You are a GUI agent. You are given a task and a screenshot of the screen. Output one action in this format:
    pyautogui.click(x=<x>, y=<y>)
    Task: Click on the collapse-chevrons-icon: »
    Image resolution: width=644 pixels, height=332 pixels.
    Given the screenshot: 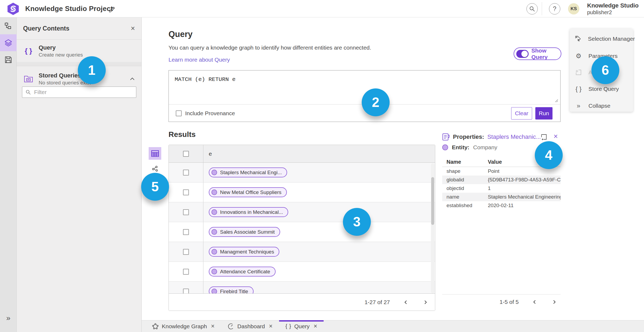 What is the action you would take?
    pyautogui.click(x=579, y=106)
    